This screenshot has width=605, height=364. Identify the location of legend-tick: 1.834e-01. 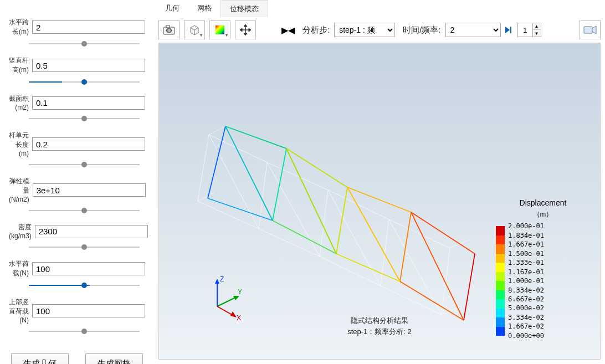
(526, 235).